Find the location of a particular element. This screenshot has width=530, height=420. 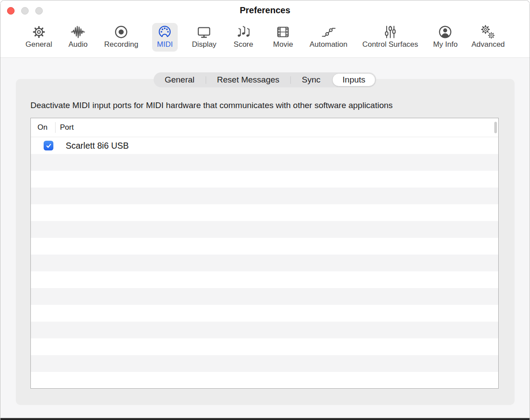

toolbar-item-label: Recording is located at coordinates (121, 45).